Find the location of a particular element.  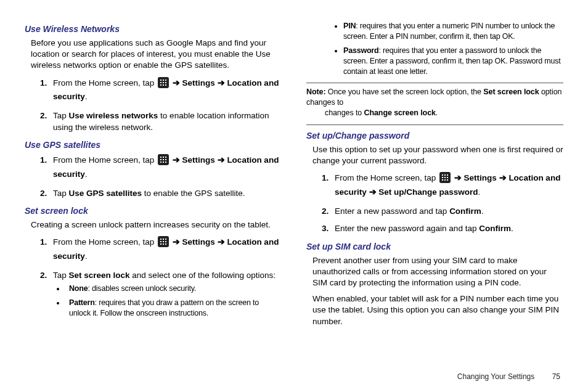

step-item: Enter the new password again and tap Con… is located at coordinates (447, 229).